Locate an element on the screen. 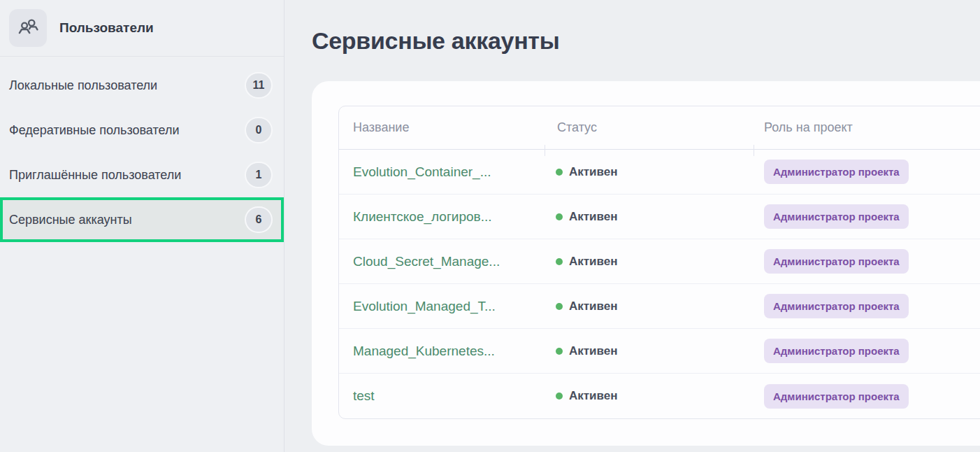 Image resolution: width=980 pixels, height=452 pixels. sidebar-item-service-accounts: Сервисные аккаунты 6 is located at coordinates (142, 220).